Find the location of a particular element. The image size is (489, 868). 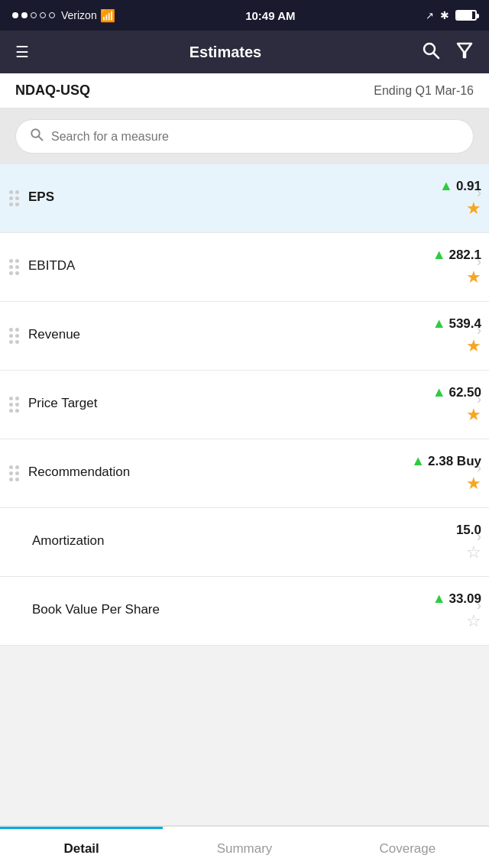

measure-content: EPS is located at coordinates (231, 199).